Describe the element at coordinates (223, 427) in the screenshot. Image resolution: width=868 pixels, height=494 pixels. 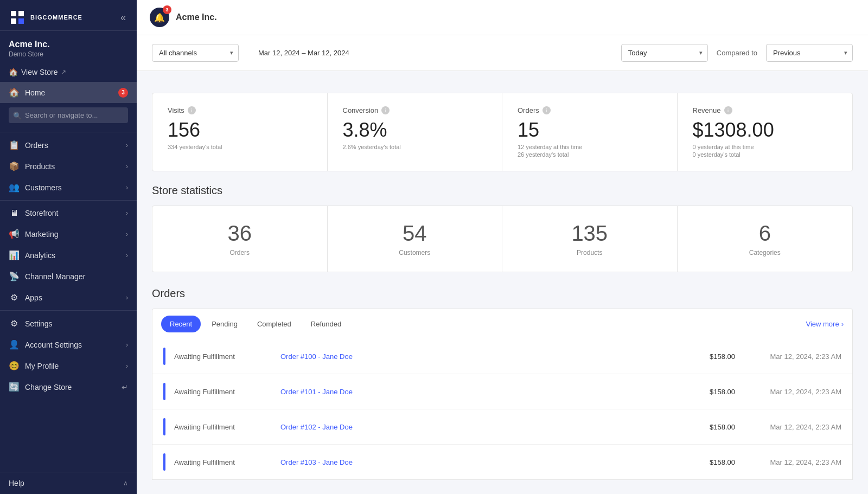
I see `order-status-2: Awaiting Fulfillment` at that location.